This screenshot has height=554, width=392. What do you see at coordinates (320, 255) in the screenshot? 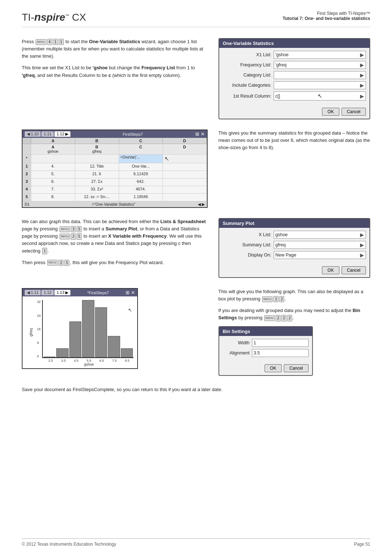
I see `dialog2-field-displayon: New Page ▶` at bounding box center [320, 255].